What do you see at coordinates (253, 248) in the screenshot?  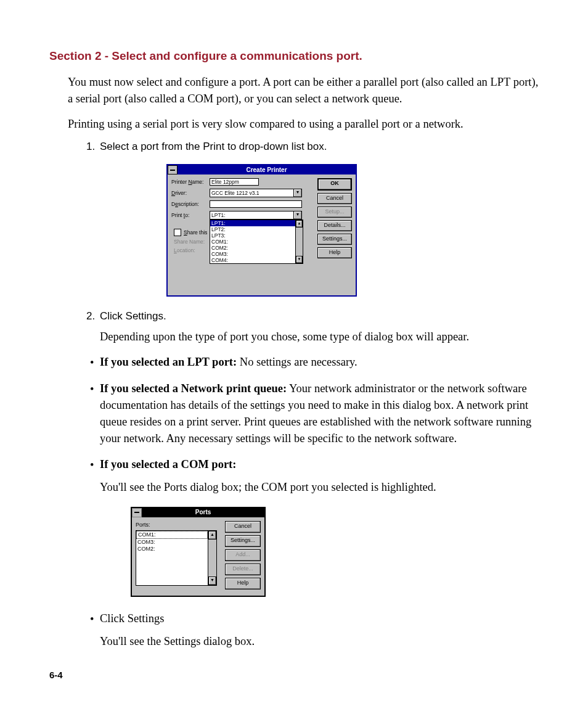 I see `port-option: COM2:` at bounding box center [253, 248].